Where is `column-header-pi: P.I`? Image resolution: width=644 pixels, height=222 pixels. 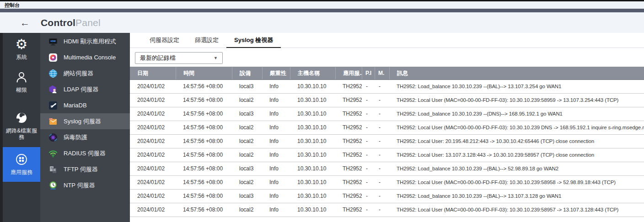
column-header-pi: P.I is located at coordinates (368, 73).